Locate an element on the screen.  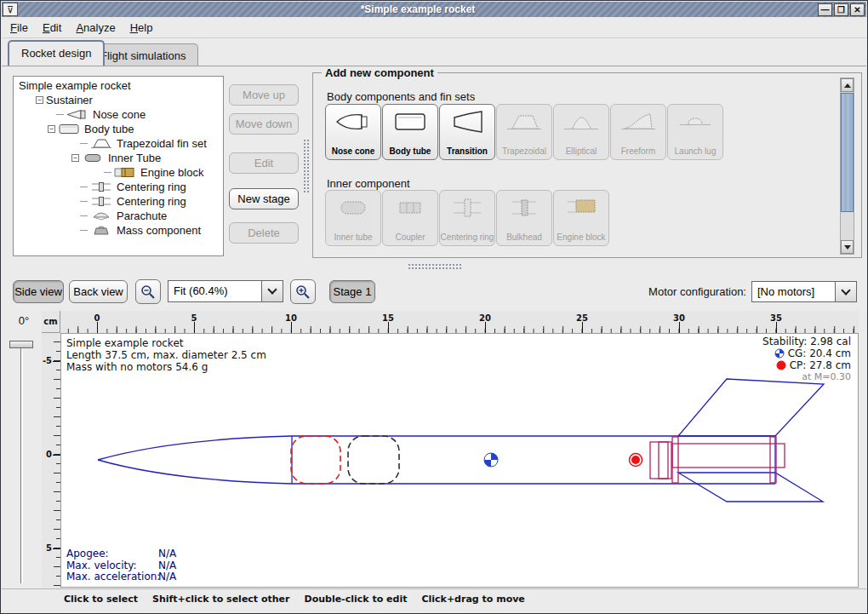
tree-item-engine-block: Engine block is located at coordinates (119, 172).